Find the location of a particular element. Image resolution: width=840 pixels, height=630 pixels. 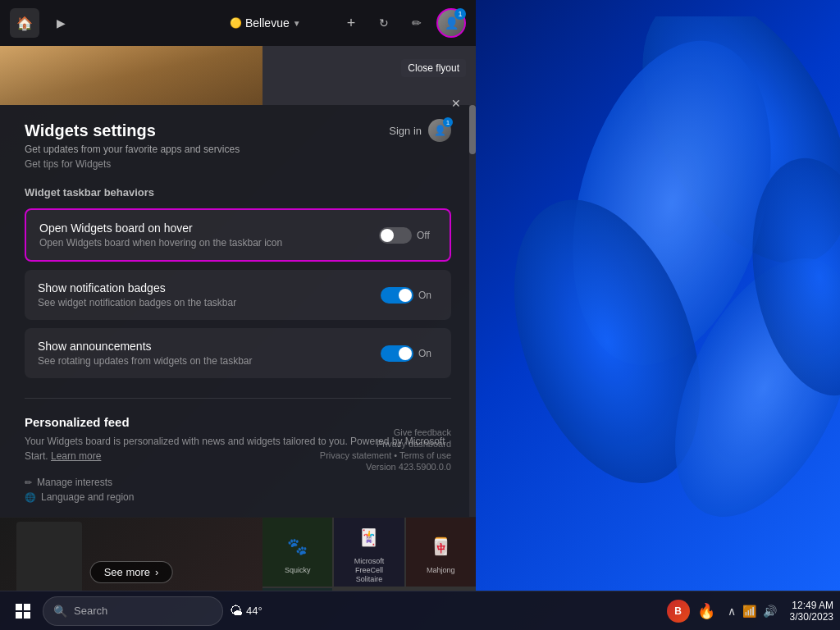

privacy-terms-link: Privacy statement • Terms of use is located at coordinates (386, 455).